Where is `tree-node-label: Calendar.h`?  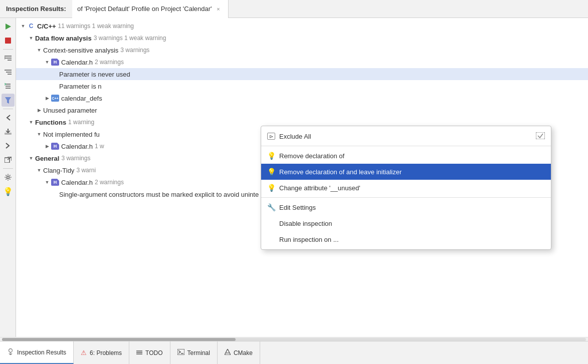 tree-node-label: Calendar.h is located at coordinates (77, 62).